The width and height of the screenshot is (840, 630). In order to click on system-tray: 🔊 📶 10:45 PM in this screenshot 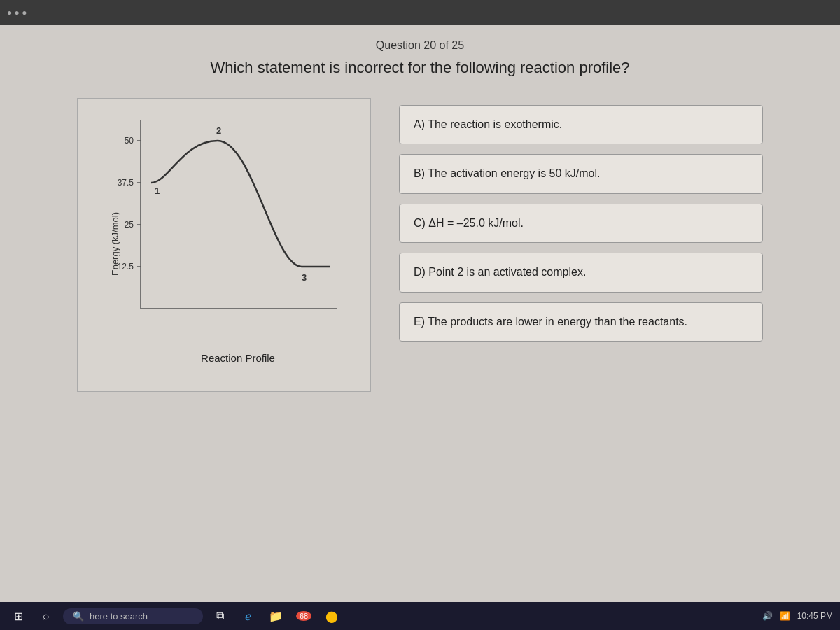, I will do `click(798, 616)`.